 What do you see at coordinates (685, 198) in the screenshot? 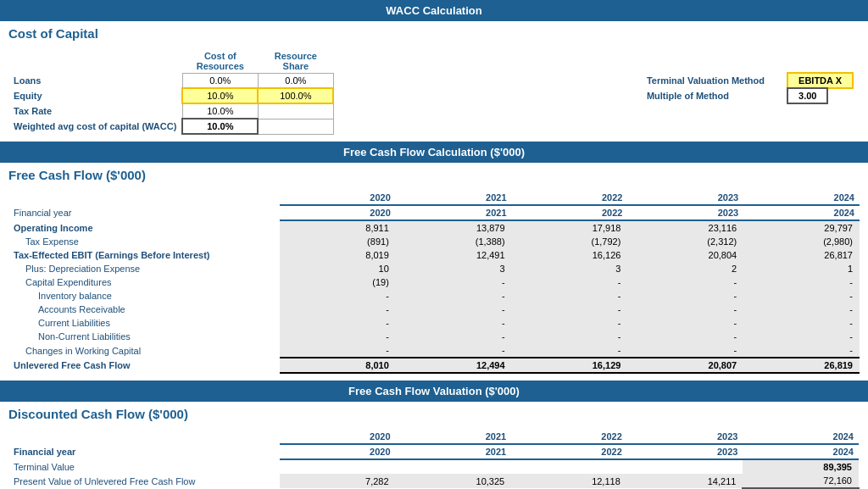
I see `fcf-year-header: 2023` at bounding box center [685, 198].